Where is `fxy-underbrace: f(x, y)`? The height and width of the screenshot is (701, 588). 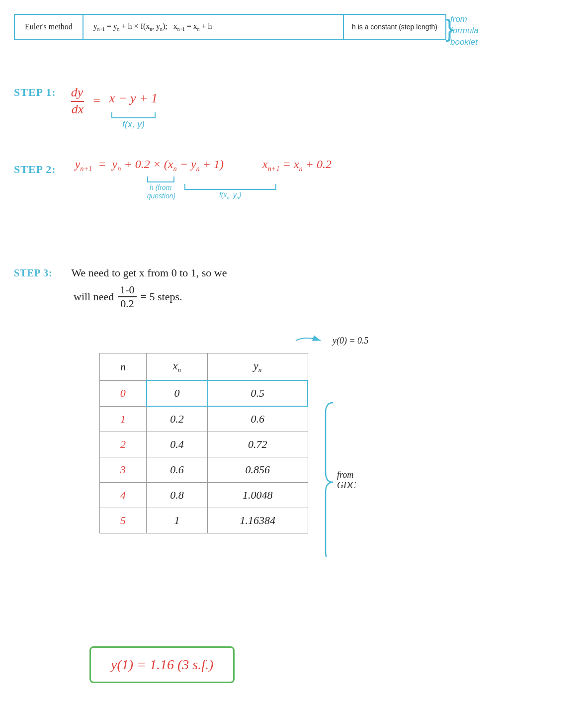 fxy-underbrace: f(x, y) is located at coordinates (133, 121).